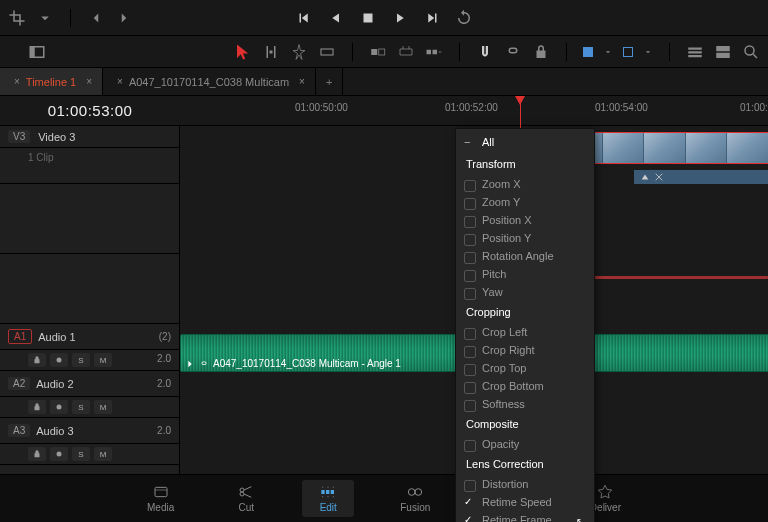 This screenshot has height=522, width=768. I want to click on menu-item: Rotation Angle, so click(525, 256).